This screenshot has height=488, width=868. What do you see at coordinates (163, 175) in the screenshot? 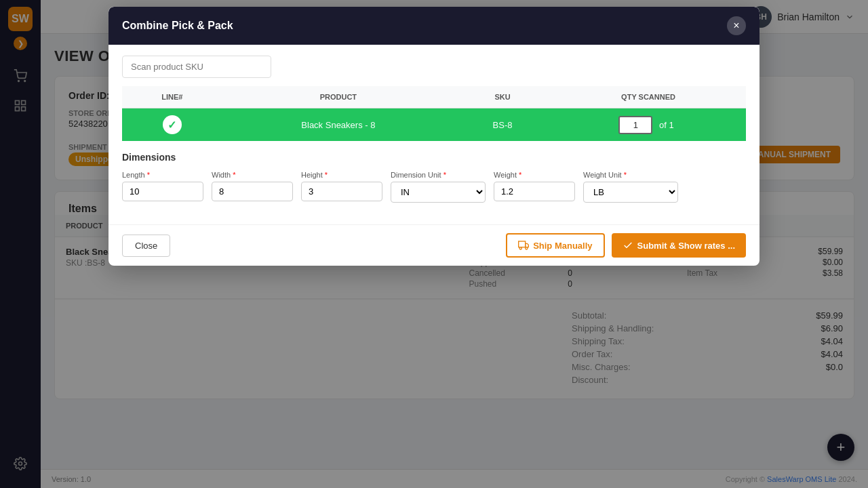
I see `length-label: Length *` at bounding box center [163, 175].